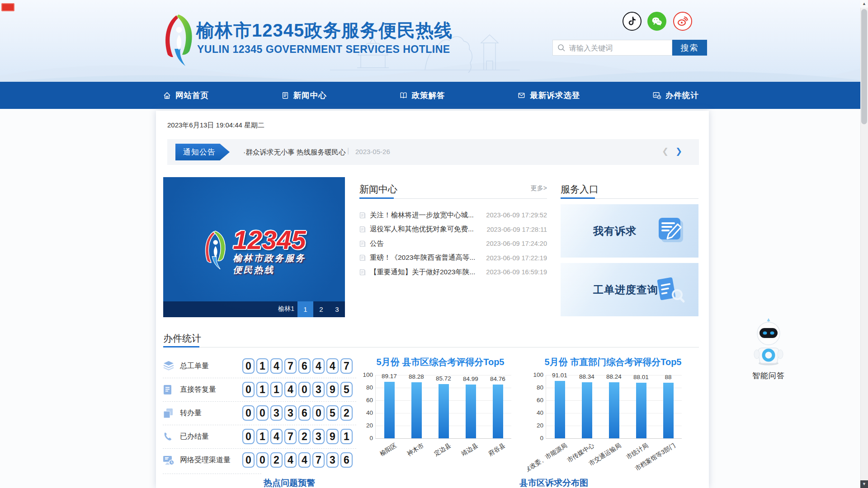  I want to click on douyin-icon, so click(632, 21).